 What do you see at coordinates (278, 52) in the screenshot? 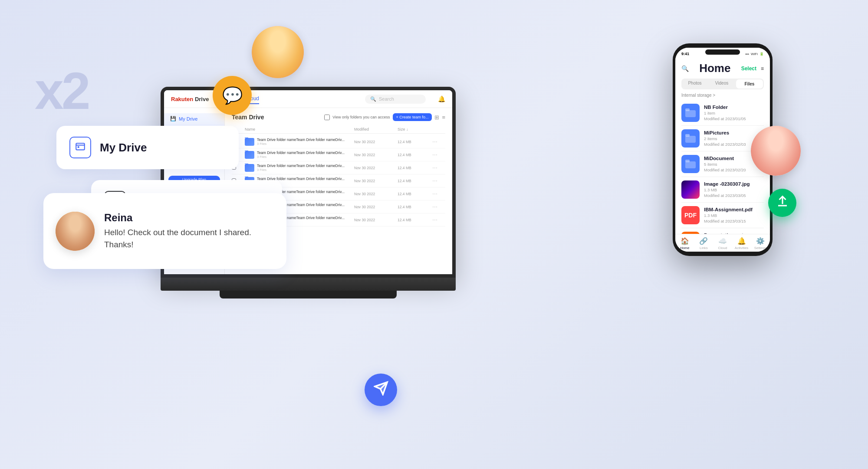
I see `top-person-avatar` at bounding box center [278, 52].